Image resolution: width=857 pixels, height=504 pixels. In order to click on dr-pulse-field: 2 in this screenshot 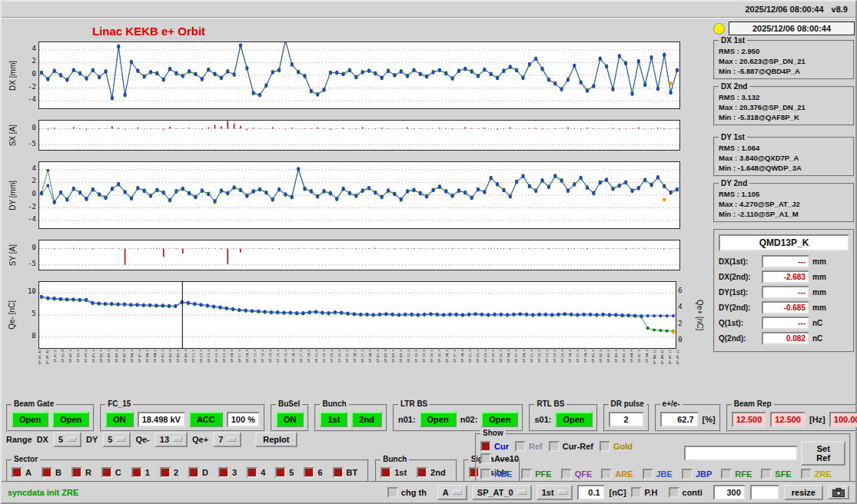, I will do `click(626, 419)`.